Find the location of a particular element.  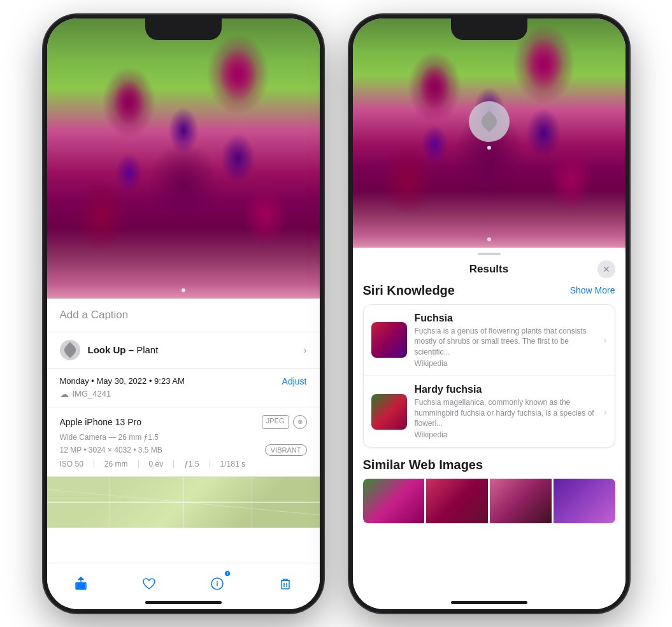

device-name: Apple iPhone 13 Pro is located at coordinates (101, 422).